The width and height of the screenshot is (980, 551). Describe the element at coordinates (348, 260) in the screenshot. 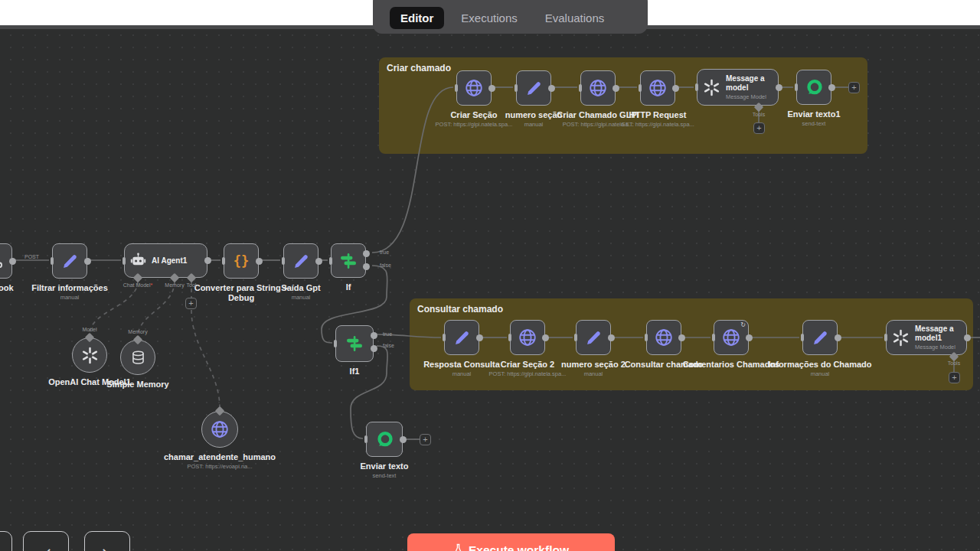

I see `node-if` at that location.